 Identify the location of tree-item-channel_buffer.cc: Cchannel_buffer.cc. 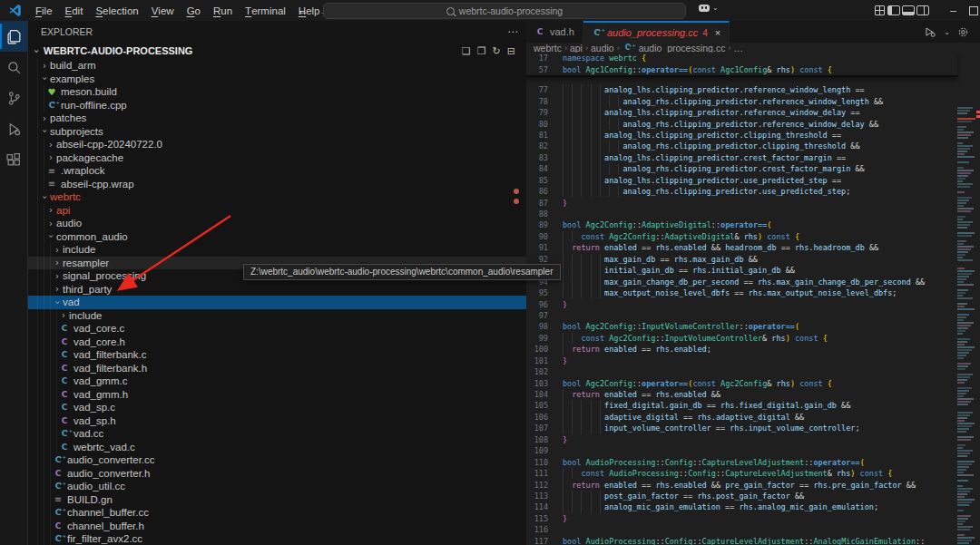
(278, 513).